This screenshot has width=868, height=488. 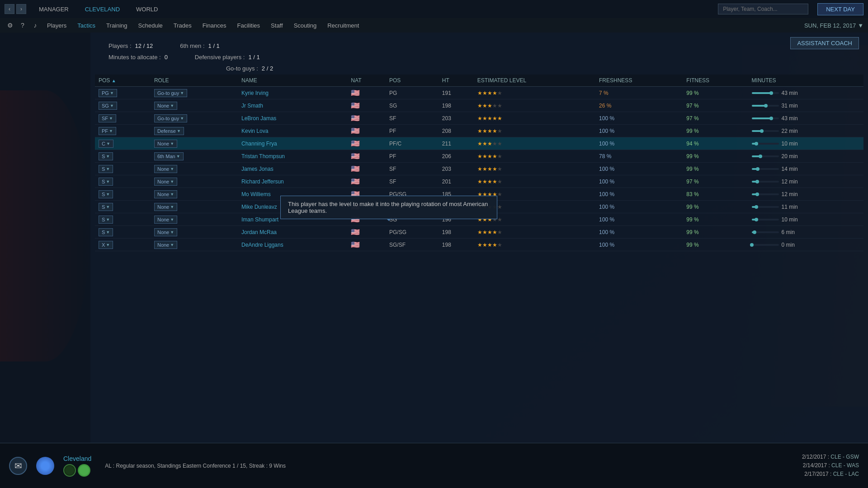 What do you see at coordinates (292, 169) in the screenshot?
I see `name-cell: James Jonas` at bounding box center [292, 169].